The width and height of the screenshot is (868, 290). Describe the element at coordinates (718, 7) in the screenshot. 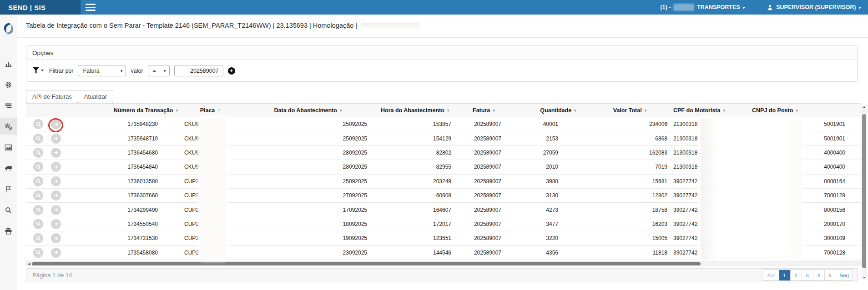

I see `org-name: TRANSPORTES` at that location.